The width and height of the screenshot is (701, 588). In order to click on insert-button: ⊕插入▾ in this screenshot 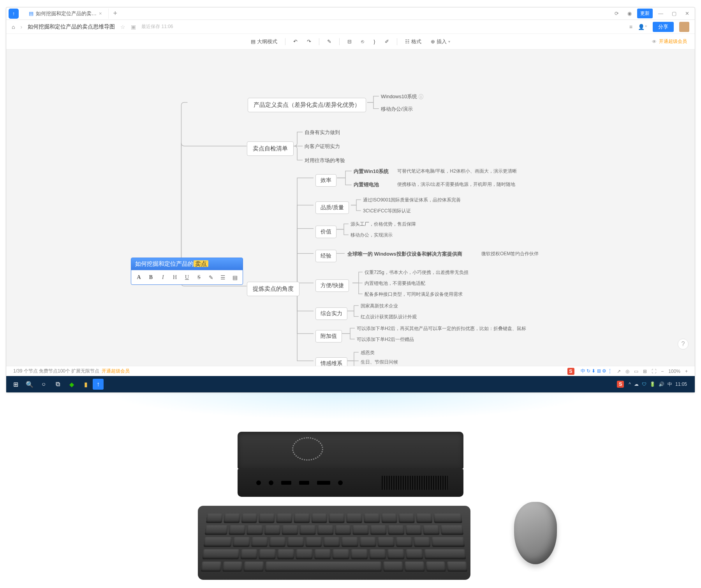, I will do `click(440, 42)`.